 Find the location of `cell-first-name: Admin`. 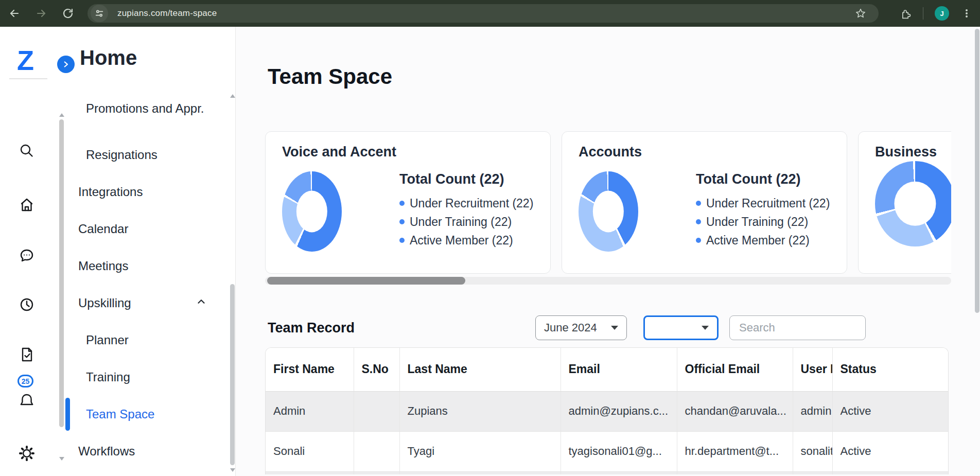

cell-first-name: Admin is located at coordinates (310, 411).